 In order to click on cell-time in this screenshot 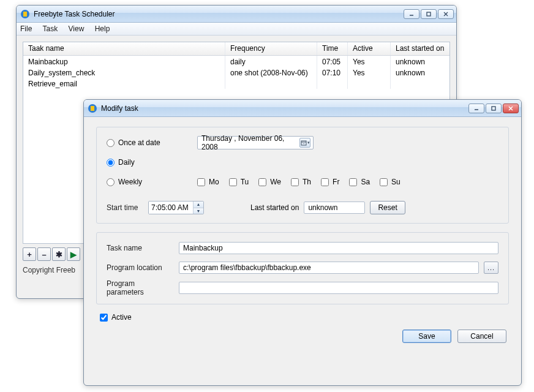, I will do `click(333, 83)`.